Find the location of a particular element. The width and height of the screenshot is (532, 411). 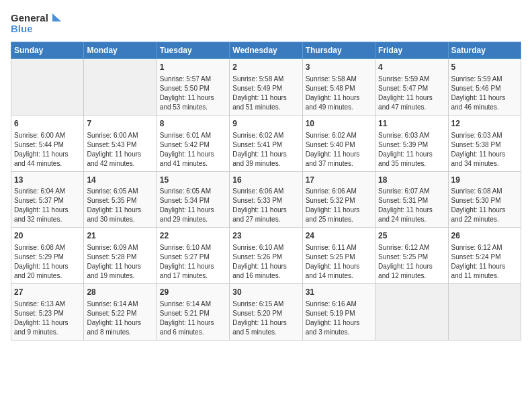

day-info: Sunrise: 6:04 AMSunset: 5:37 PMDaylight:… is located at coordinates (47, 205).